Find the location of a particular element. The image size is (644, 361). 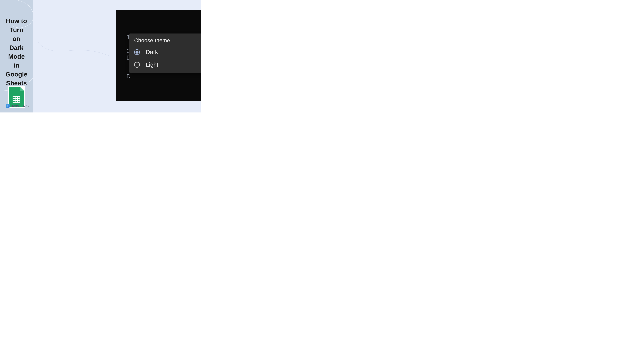

bg-letter-d2: D is located at coordinates (128, 76).